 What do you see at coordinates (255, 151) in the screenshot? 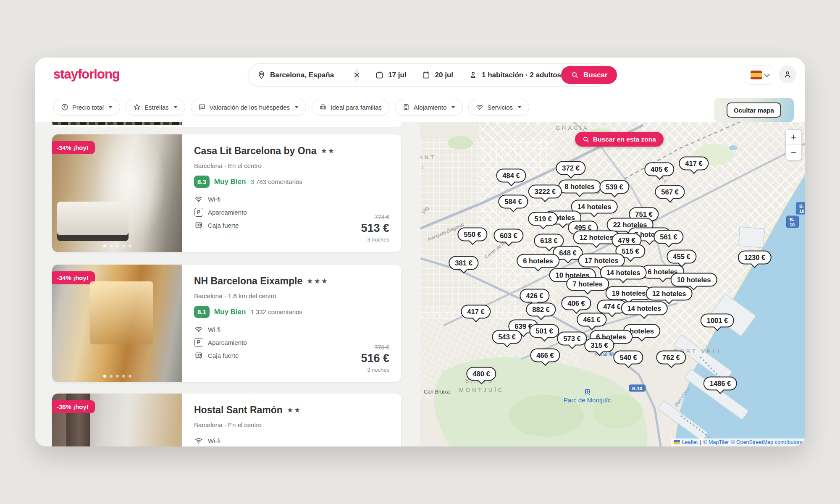
I see `hotel-title: Casa Lit Barcelona by Ona` at bounding box center [255, 151].